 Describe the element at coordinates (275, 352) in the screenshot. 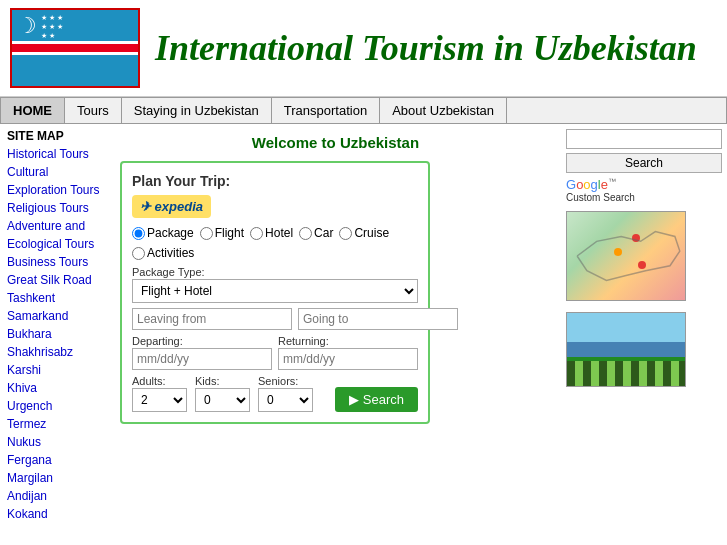

I see `dates-row: Departing: Returning:` at that location.